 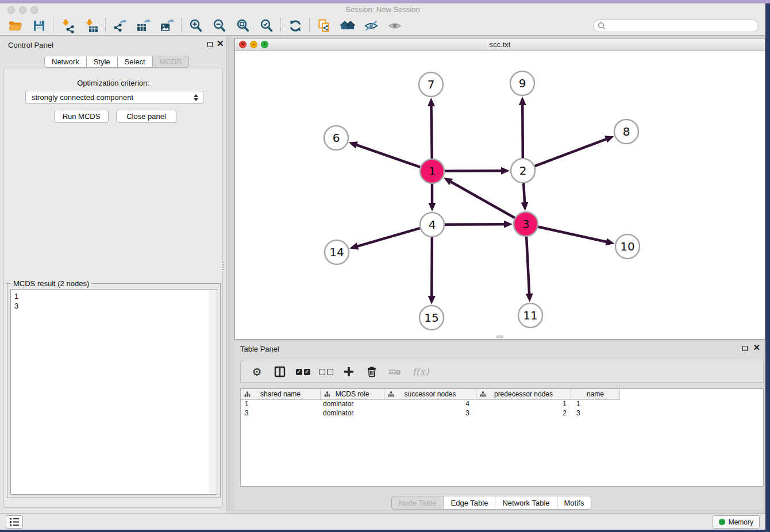 I want to click on apply-layout-button, so click(x=295, y=26).